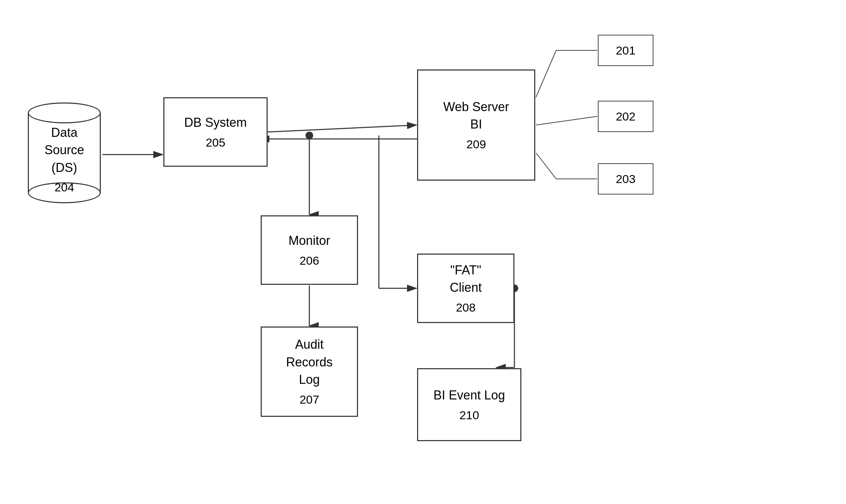 The image size is (846, 504). Describe the element at coordinates (466, 279) in the screenshot. I see `fat-client-label: "FAT" Client` at that location.